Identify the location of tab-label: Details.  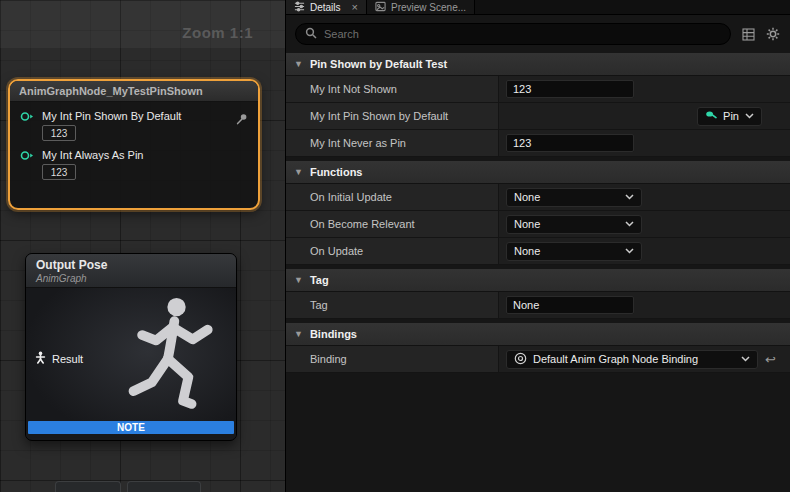
(326, 8).